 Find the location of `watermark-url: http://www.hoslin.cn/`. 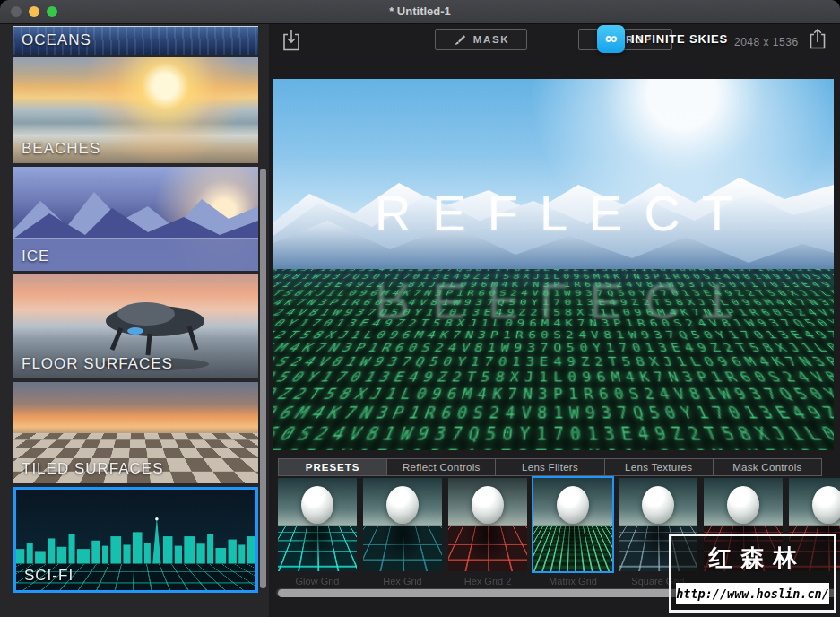

watermark-url: http://www.hoslin.cn/ is located at coordinates (753, 594).